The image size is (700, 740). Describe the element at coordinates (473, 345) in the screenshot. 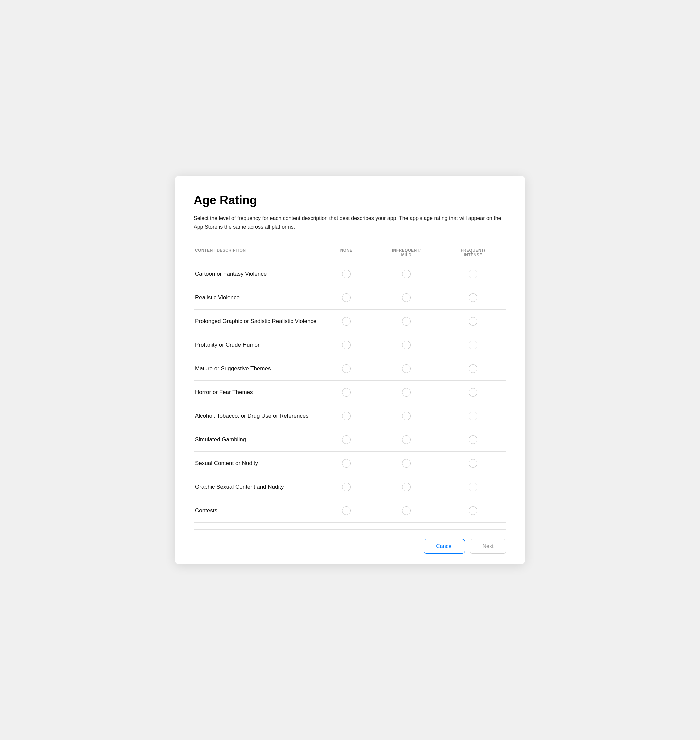

I see `radio-cell-intense-profanity-crude-humor` at that location.